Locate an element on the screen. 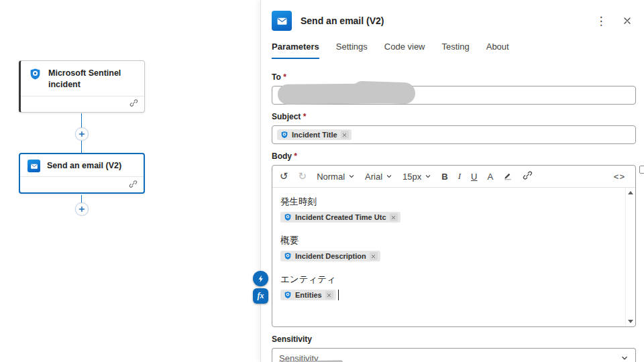 Image resolution: width=644 pixels, height=362 pixels. subject-field-label: Subject * is located at coordinates (453, 117).